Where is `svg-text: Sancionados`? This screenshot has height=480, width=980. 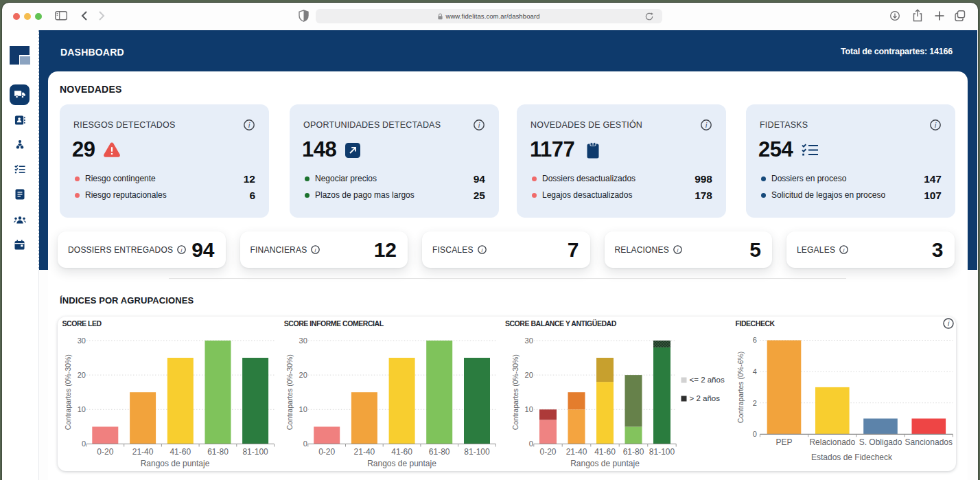
svg-text: Sancionados is located at coordinates (928, 442).